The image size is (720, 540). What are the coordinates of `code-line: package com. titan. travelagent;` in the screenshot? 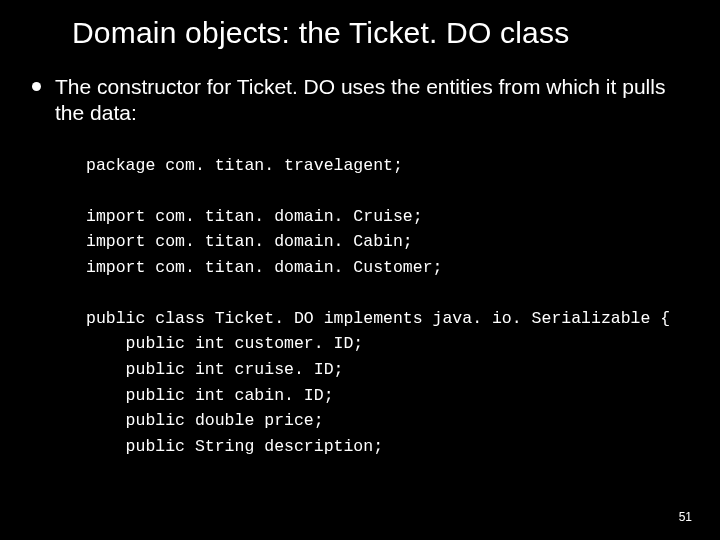 It's located at (244, 166).